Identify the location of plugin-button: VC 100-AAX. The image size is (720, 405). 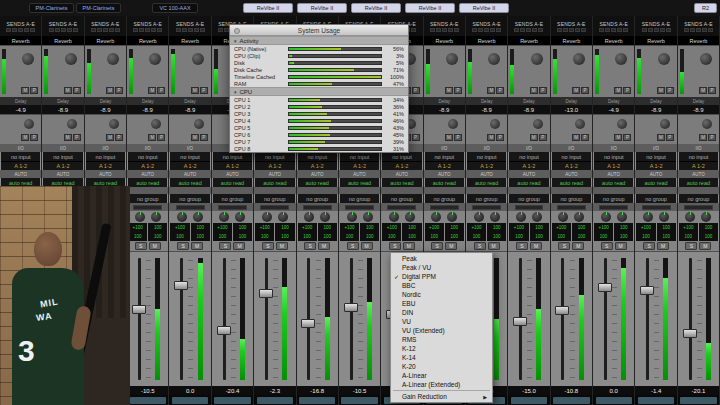
(175, 8).